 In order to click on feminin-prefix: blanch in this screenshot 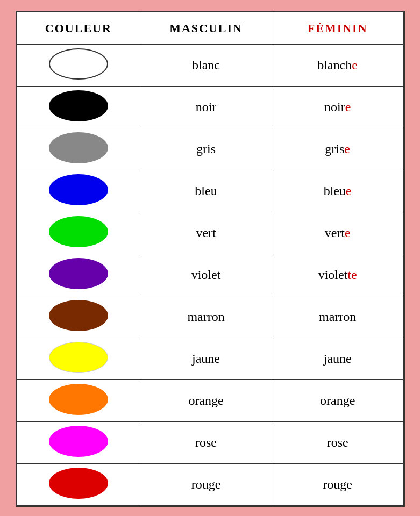, I will do `click(334, 65)`.